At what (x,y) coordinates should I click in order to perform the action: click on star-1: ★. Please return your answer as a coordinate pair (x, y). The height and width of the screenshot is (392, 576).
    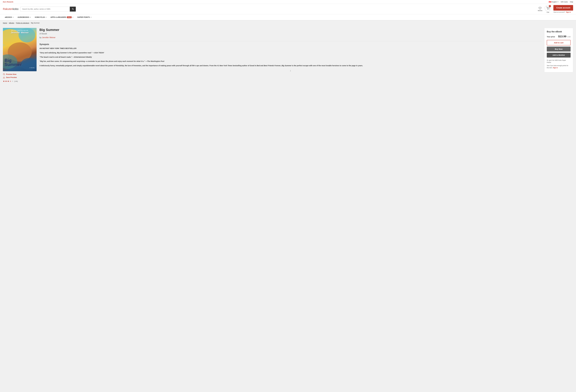
    Looking at the image, I should click on (4, 81).